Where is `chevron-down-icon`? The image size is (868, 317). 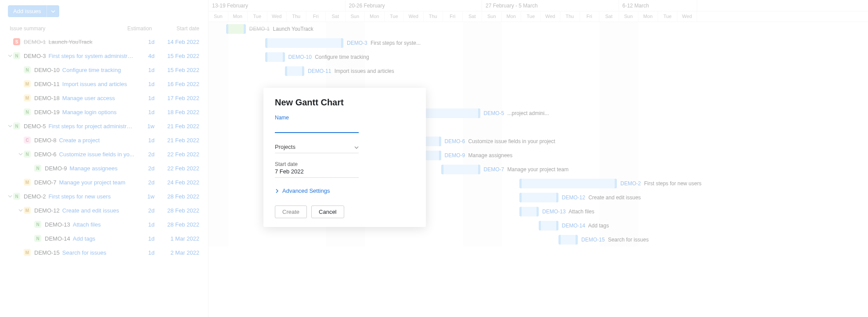 chevron-down-icon is located at coordinates (357, 147).